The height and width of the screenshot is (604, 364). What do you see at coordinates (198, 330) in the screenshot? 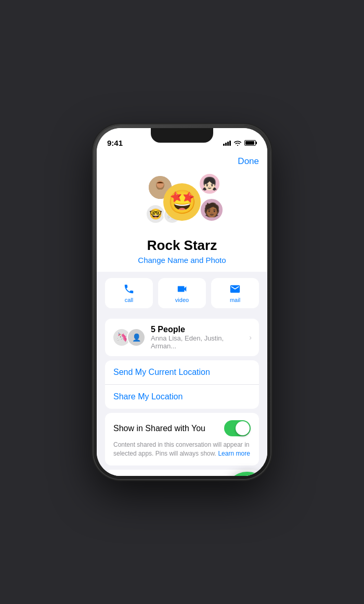
I see `people-count: 5 People` at bounding box center [198, 330].